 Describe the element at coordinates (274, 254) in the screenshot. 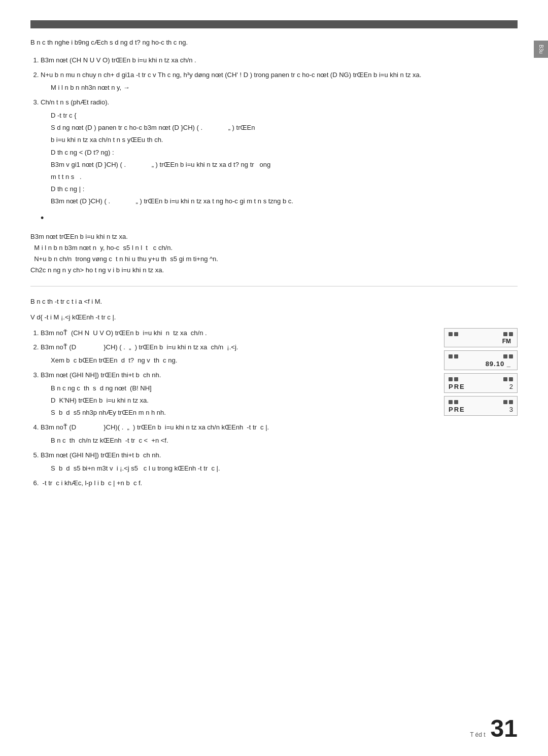

I see `section1-note: B3m nœt trŒEn b i=u khi n tz xa. M i l n…` at that location.